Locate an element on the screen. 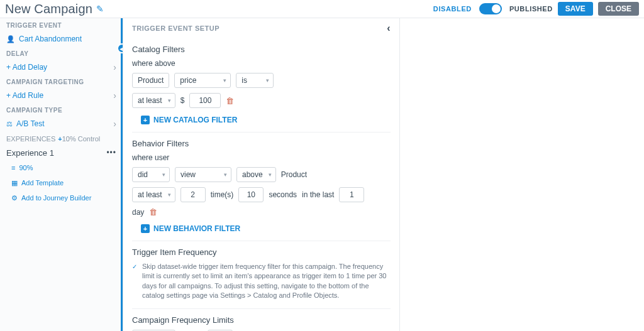 The image size is (644, 331). enable-toggle is located at coordinates (491, 9).